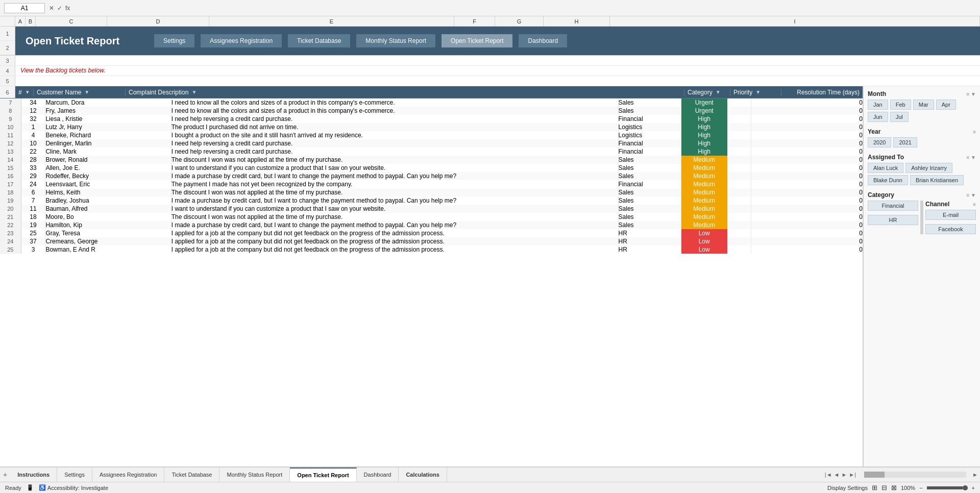 The height and width of the screenshot is (493, 980). I want to click on zoom-in-icon: +, so click(973, 488).